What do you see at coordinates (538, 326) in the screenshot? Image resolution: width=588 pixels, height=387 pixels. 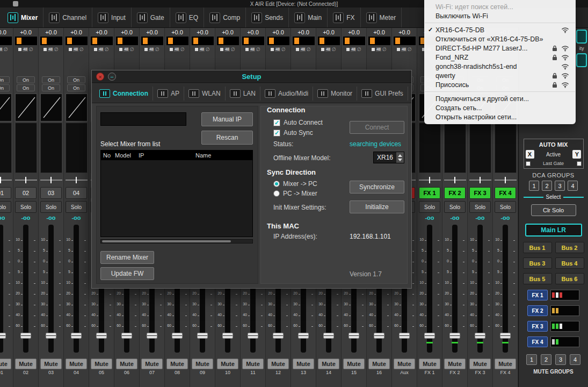 I see `fx-3-button: FX 3` at bounding box center [538, 326].